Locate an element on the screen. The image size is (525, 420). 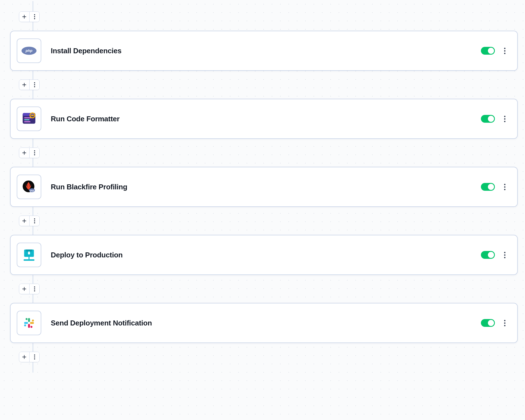
slack-icon is located at coordinates (29, 323).